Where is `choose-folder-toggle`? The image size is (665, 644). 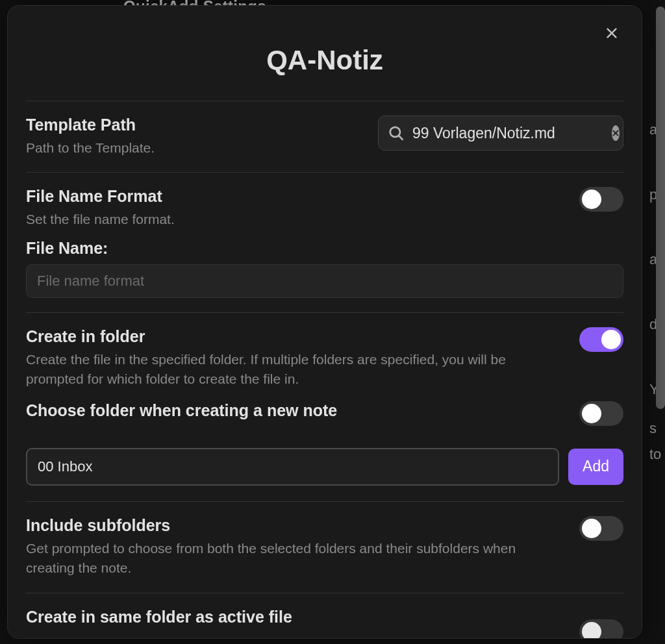
choose-folder-toggle is located at coordinates (601, 414).